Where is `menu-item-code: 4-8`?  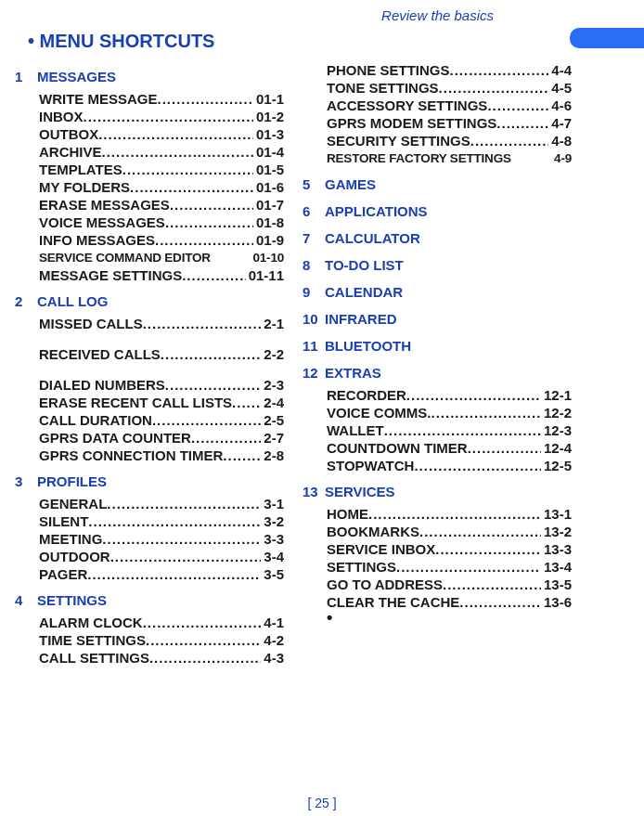 menu-item-code: 4-8 is located at coordinates (560, 141).